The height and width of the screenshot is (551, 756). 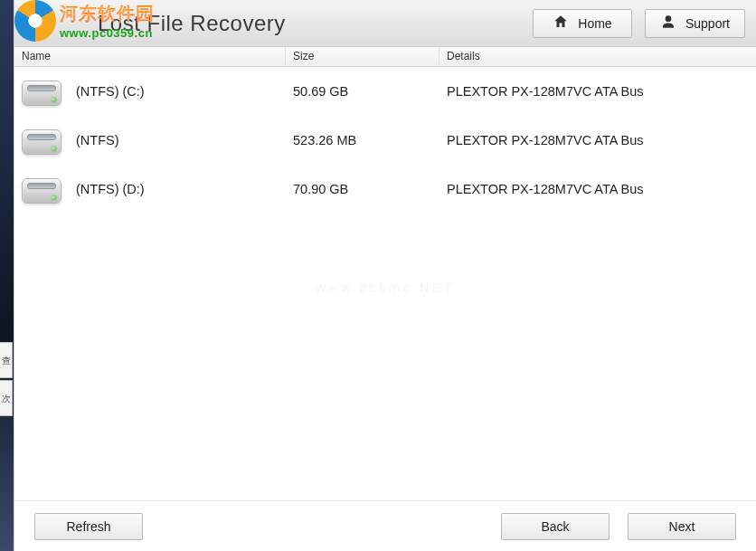 What do you see at coordinates (385, 57) in the screenshot?
I see `column-headers: Name Size Details` at bounding box center [385, 57].